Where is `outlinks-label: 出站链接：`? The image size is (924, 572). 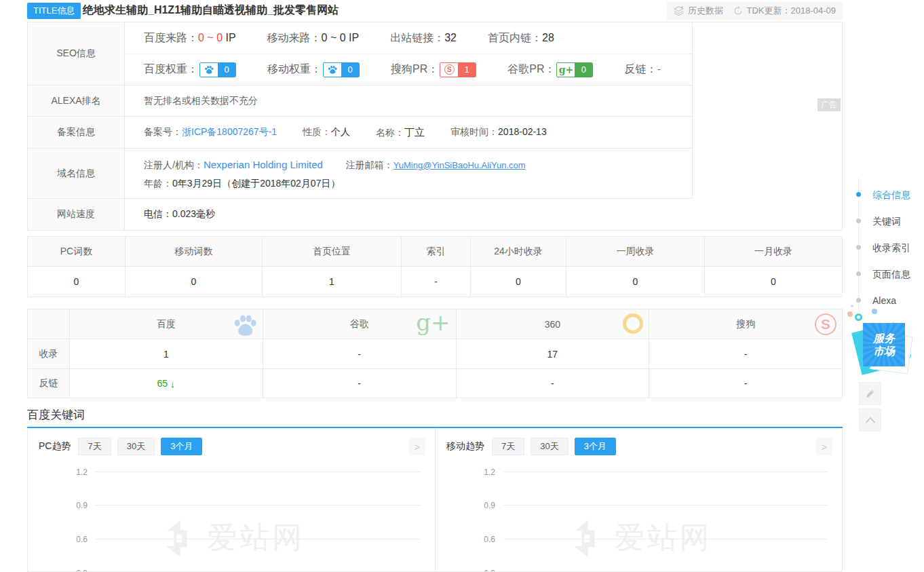
outlinks-label: 出站链接： is located at coordinates (417, 38).